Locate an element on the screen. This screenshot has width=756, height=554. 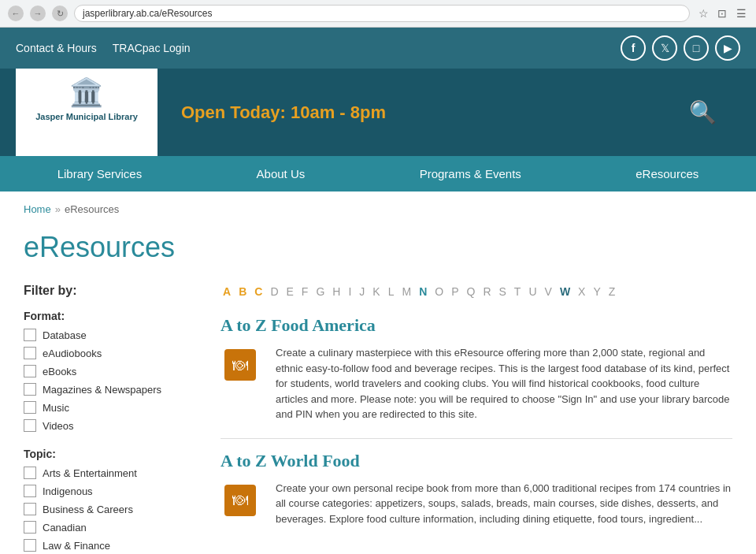
open-today-text: Open Today: 10am - 8pm is located at coordinates (284, 113).